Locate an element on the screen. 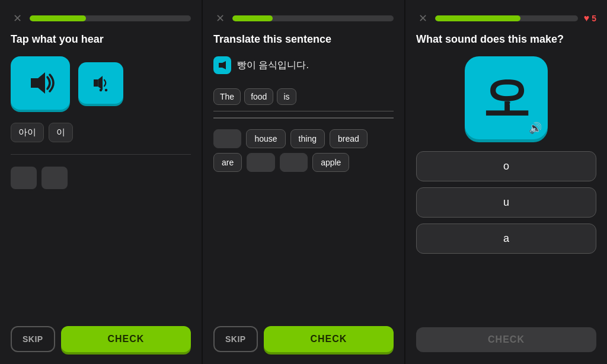 Image resolution: width=607 pixels, height=364 pixels. panel3-title: What sound does this make? is located at coordinates (506, 39).